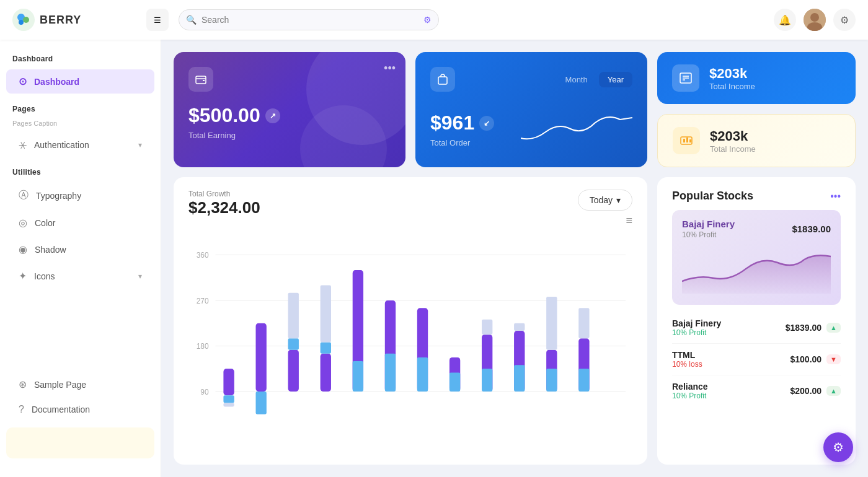  I want to click on app-name: BERRY, so click(61, 20).